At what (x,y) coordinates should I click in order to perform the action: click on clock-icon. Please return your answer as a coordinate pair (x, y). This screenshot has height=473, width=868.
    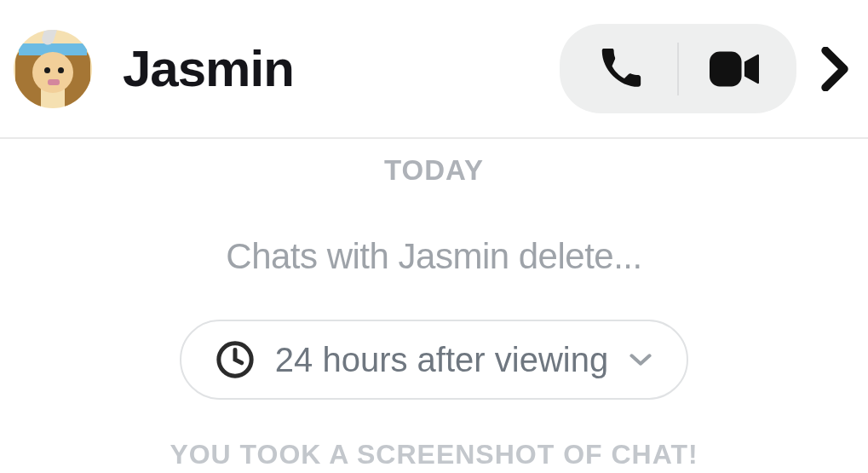
    Looking at the image, I should click on (235, 360).